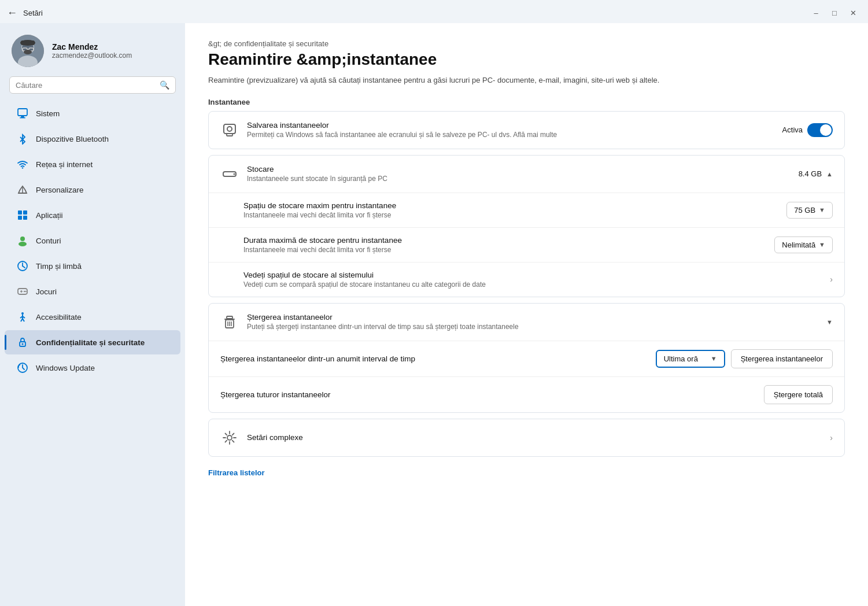  I want to click on interval-title: Ștergerea instantaneelor dintr-un anumit…, so click(434, 359).